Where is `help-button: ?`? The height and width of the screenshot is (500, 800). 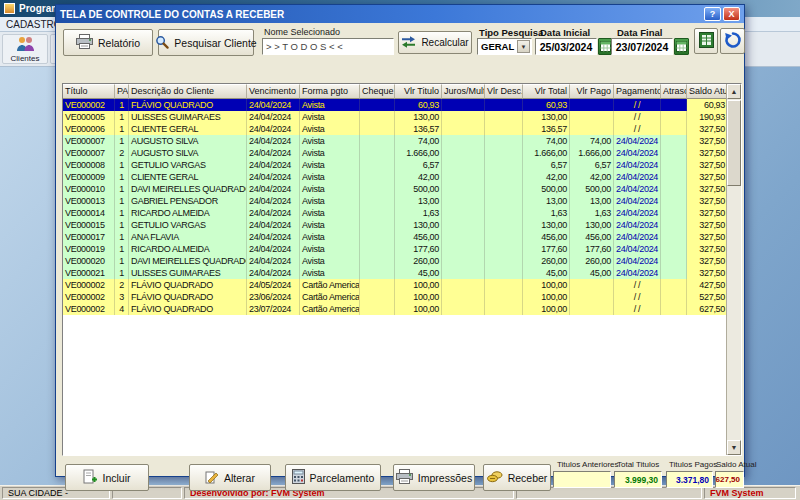
help-button: ? is located at coordinates (712, 14).